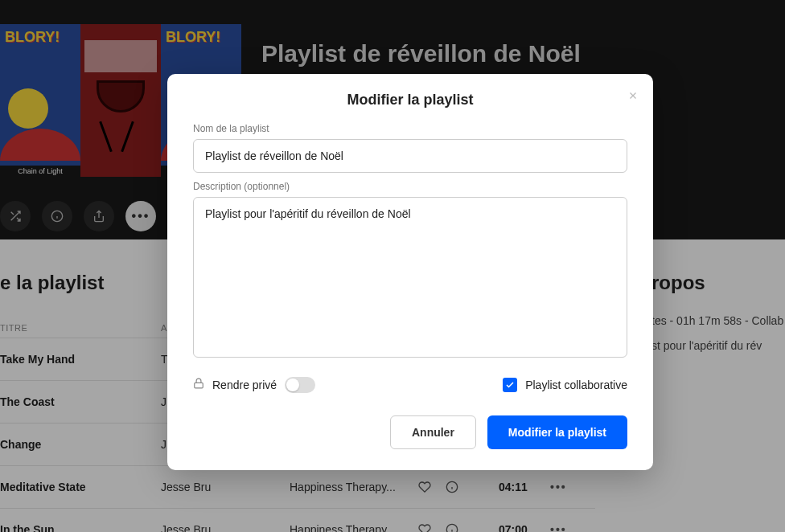 This screenshot has width=785, height=532. What do you see at coordinates (510, 385) in the screenshot?
I see `collaborative-checkbox` at bounding box center [510, 385].